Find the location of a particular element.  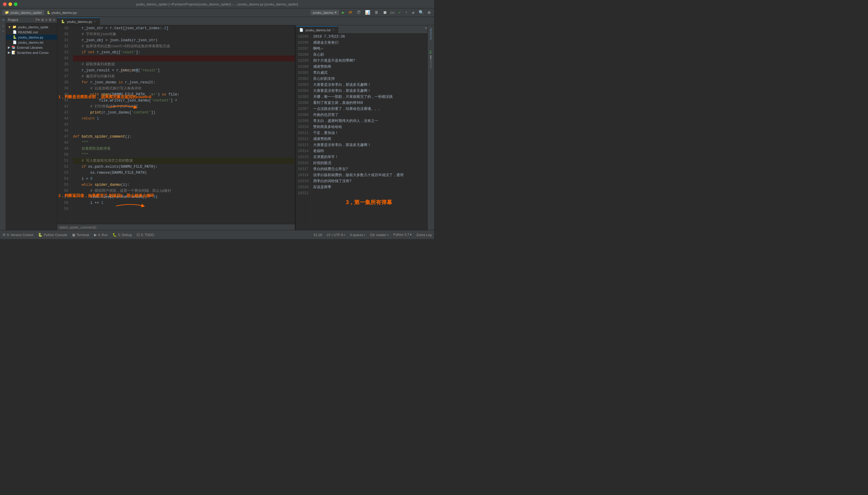

pause-button: ⏸ is located at coordinates (376, 13).